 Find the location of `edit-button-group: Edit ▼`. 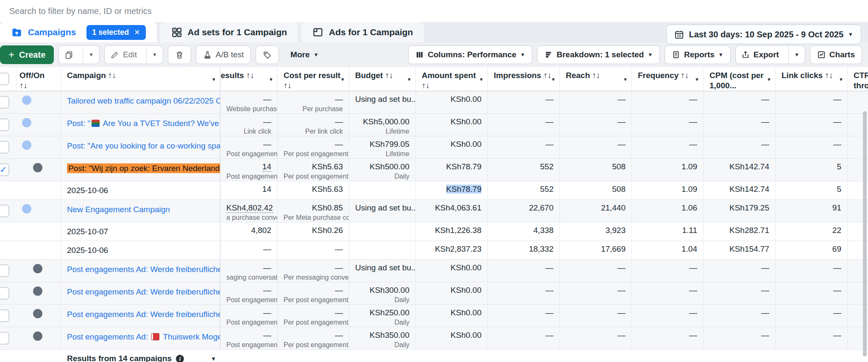

edit-button-group: Edit ▼ is located at coordinates (134, 55).